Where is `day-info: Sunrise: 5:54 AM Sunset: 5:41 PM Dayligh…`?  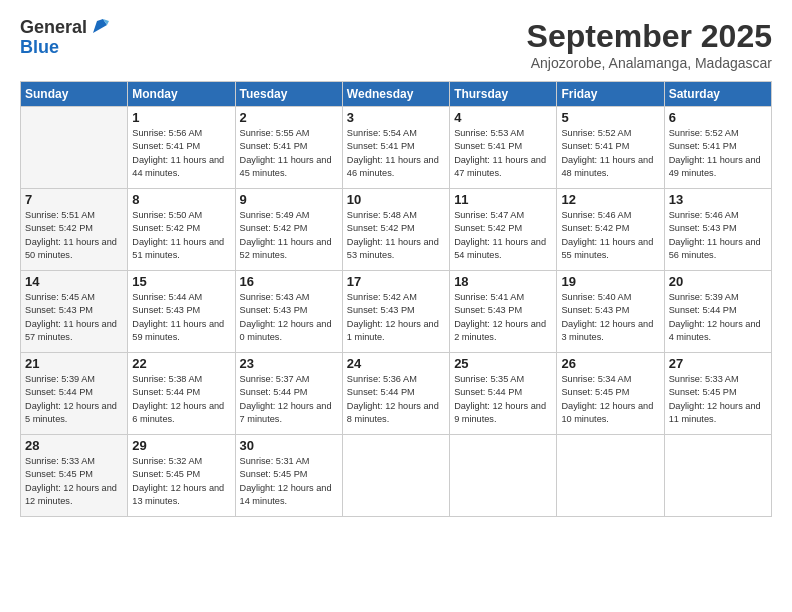
day-info: Sunrise: 5:54 AM Sunset: 5:41 PM Dayligh… is located at coordinates (396, 154).